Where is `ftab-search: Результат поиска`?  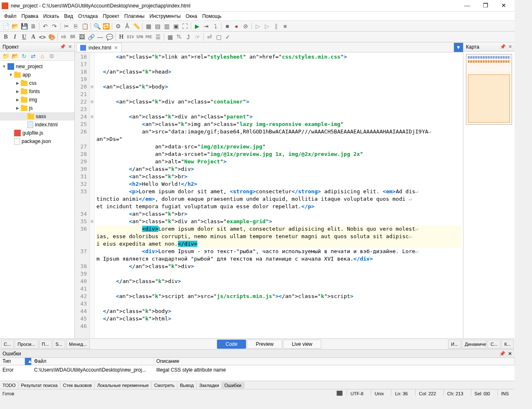 ftab-search: Результат поиска is located at coordinates (40, 385).